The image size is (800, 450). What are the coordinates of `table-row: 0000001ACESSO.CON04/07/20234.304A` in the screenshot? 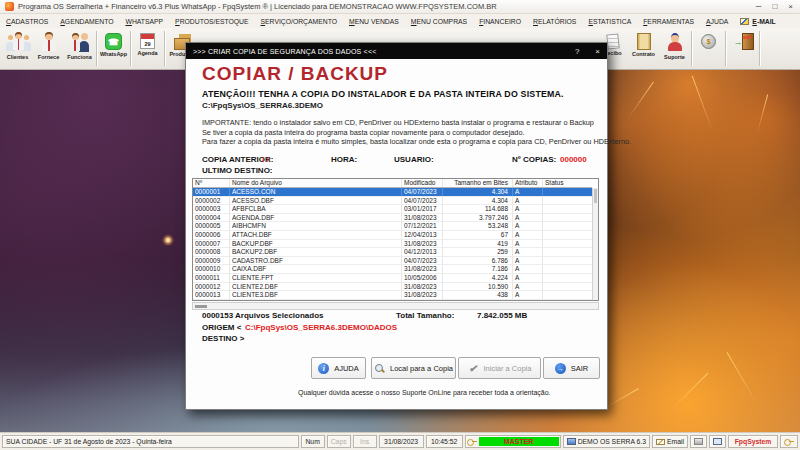 It's located at (392, 192).